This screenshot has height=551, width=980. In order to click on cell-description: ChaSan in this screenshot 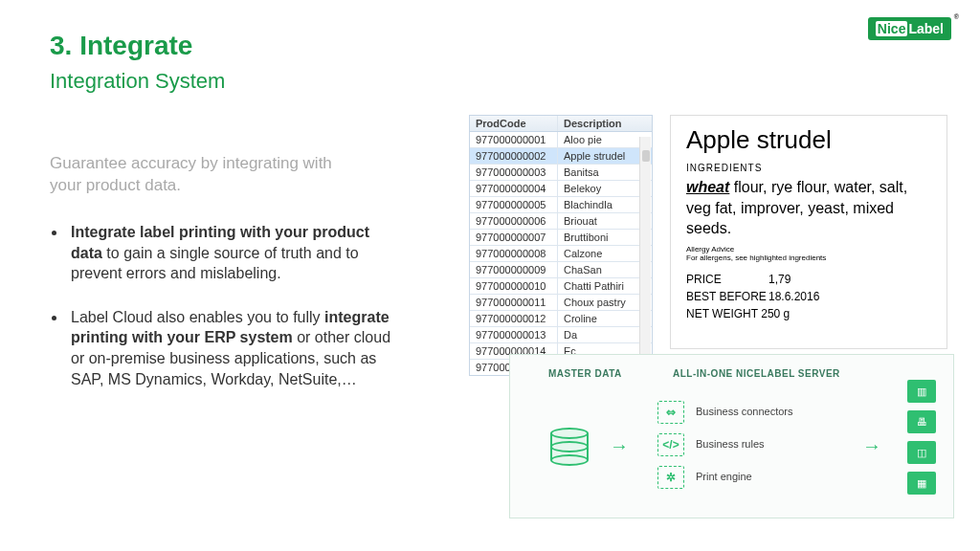, I will do `click(605, 270)`.